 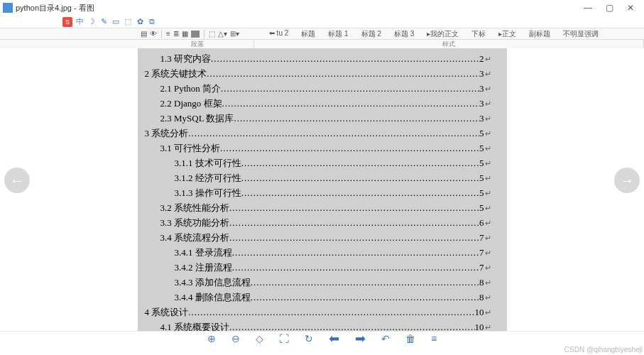 I want to click on style-option: ⬅ tu 2, so click(x=278, y=34).